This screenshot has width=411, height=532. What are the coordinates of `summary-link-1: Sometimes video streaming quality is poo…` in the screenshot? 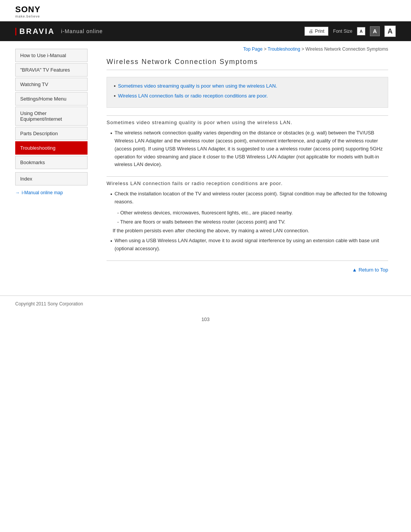 It's located at (198, 86).